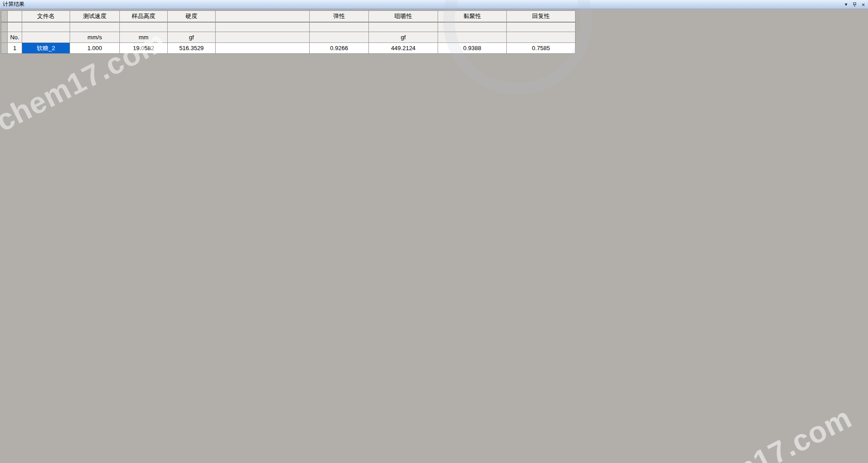 The width and height of the screenshot is (868, 463). What do you see at coordinates (403, 48) in the screenshot?
I see `results-data-cell: 449.2124` at bounding box center [403, 48].